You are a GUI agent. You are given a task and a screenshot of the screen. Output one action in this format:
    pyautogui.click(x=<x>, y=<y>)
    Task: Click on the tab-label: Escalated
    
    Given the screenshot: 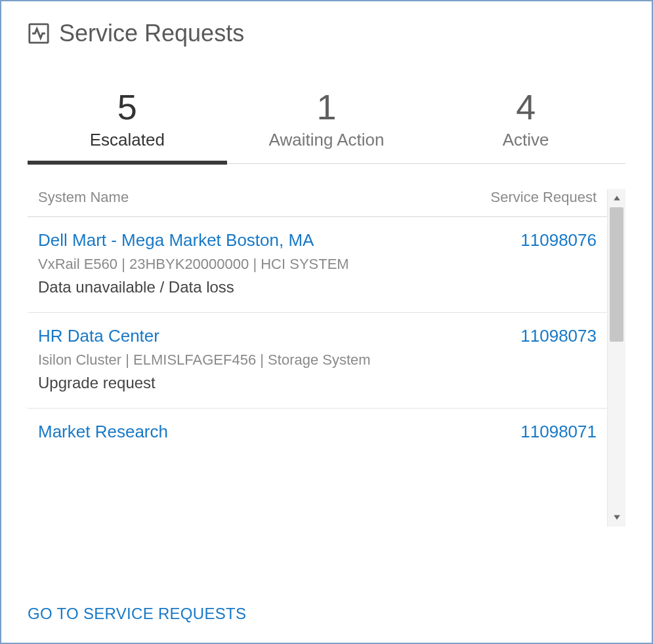 What is the action you would take?
    pyautogui.click(x=127, y=140)
    